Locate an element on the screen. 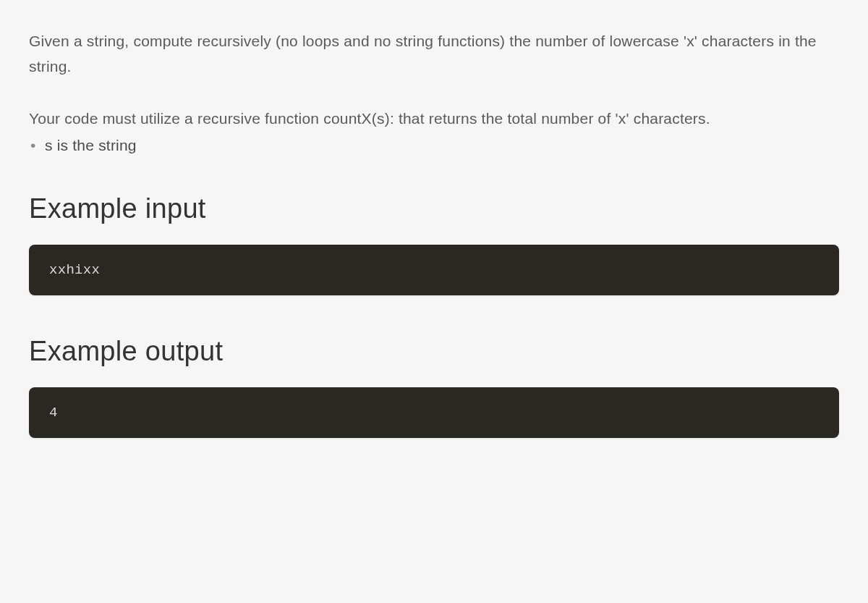  example-output-code: 4 is located at coordinates (434, 413).